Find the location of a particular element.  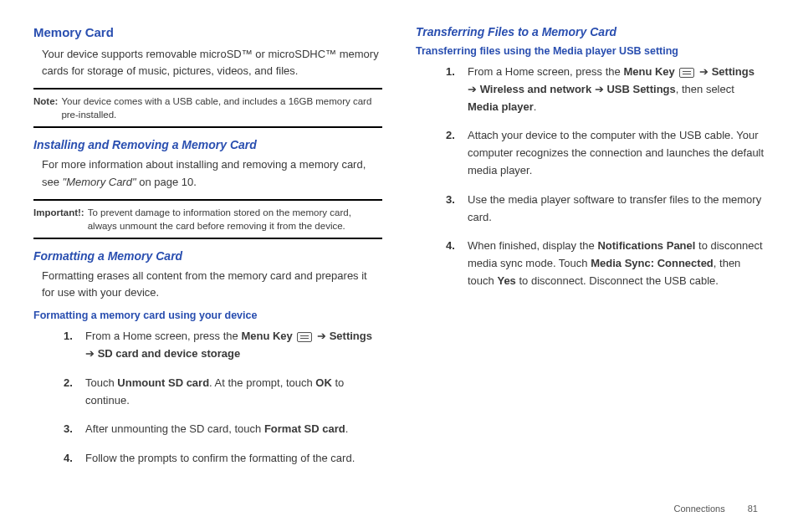

subheading-formatting-device: Formatting a memory card using your devi… is located at coordinates (207, 315).